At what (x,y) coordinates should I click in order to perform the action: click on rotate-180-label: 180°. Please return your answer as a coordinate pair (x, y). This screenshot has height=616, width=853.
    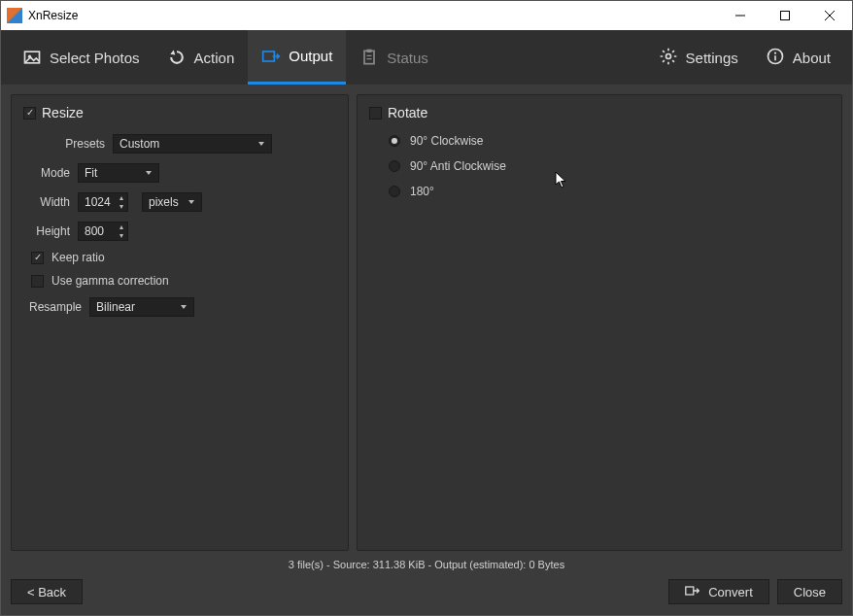
    Looking at the image, I should click on (422, 191).